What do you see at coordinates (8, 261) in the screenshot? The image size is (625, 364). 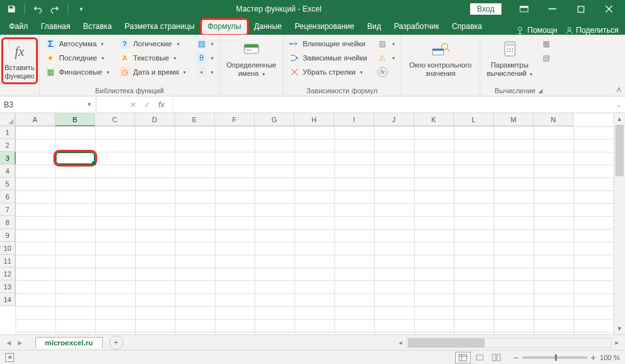 I see `row-header: 11` at bounding box center [8, 261].